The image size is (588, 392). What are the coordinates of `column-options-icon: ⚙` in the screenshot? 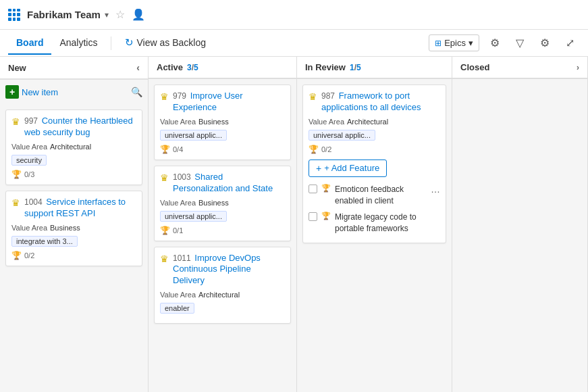 It's located at (545, 43).